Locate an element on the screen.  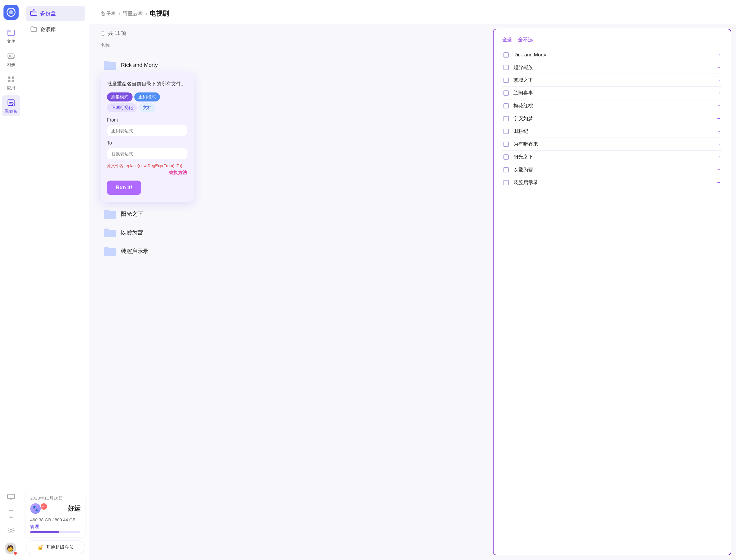
nav-item-desktop is located at coordinates (11, 497).